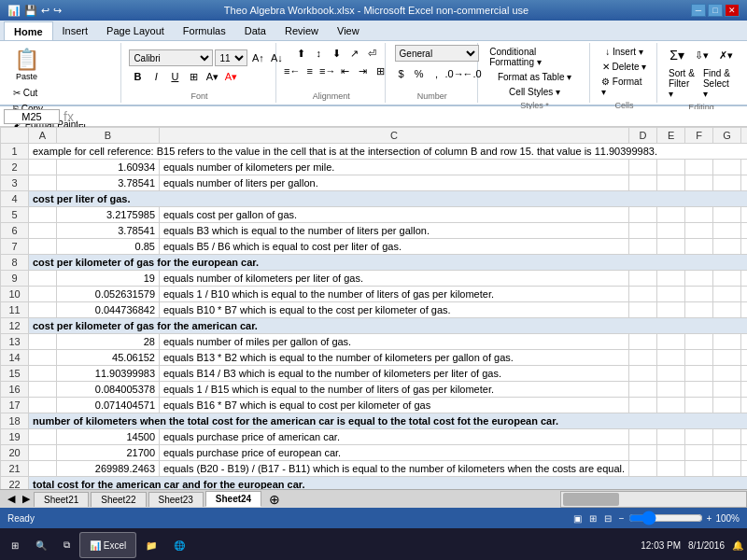  I want to click on row-number-12: 12, so click(15, 327).